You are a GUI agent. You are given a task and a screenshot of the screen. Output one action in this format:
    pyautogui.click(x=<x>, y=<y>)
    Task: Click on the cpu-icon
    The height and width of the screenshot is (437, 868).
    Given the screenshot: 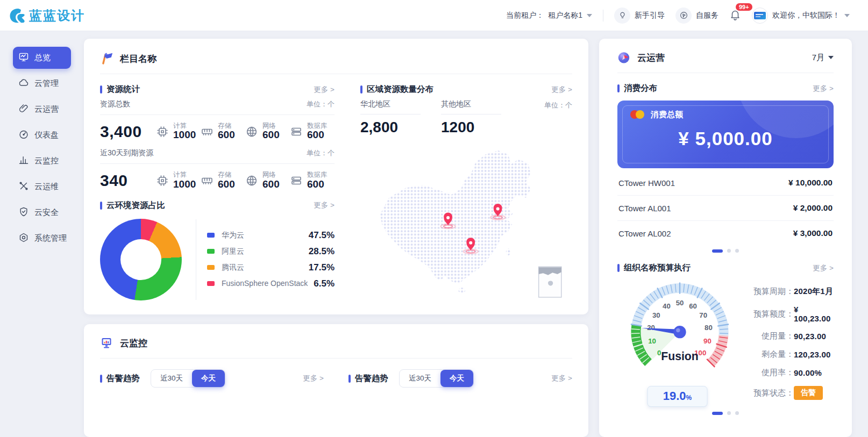 What is the action you would take?
    pyautogui.click(x=162, y=181)
    